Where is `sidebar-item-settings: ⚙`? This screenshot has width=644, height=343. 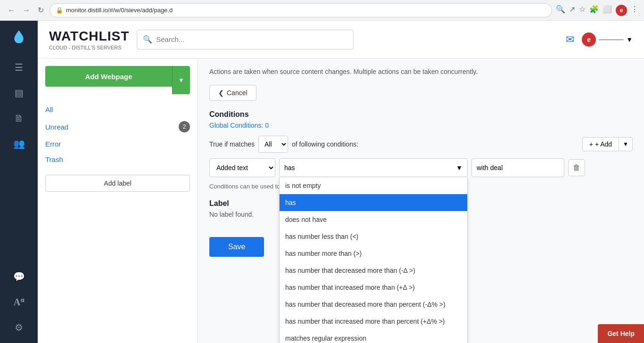
sidebar-item-settings: ⚙ is located at coordinates (19, 327).